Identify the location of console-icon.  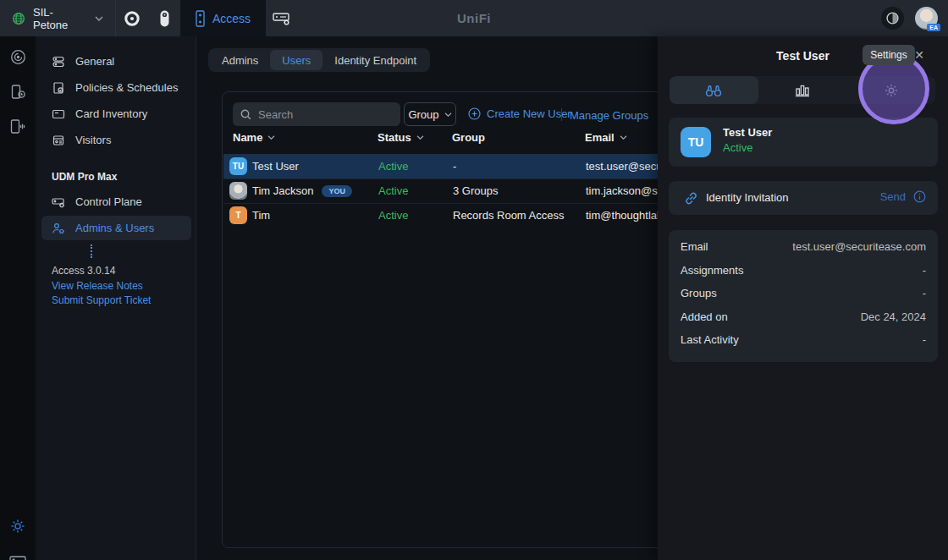
(282, 19).